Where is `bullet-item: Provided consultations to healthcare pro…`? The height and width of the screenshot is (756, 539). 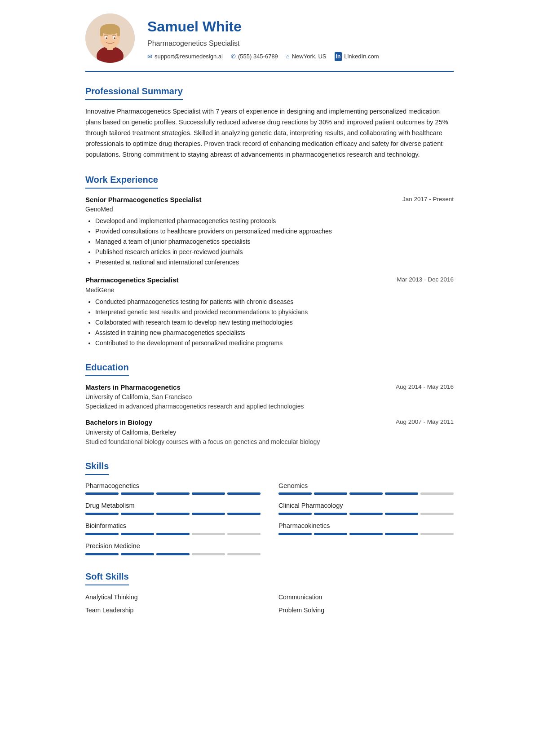 bullet-item: Provided consultations to healthcare pro… is located at coordinates (274, 232).